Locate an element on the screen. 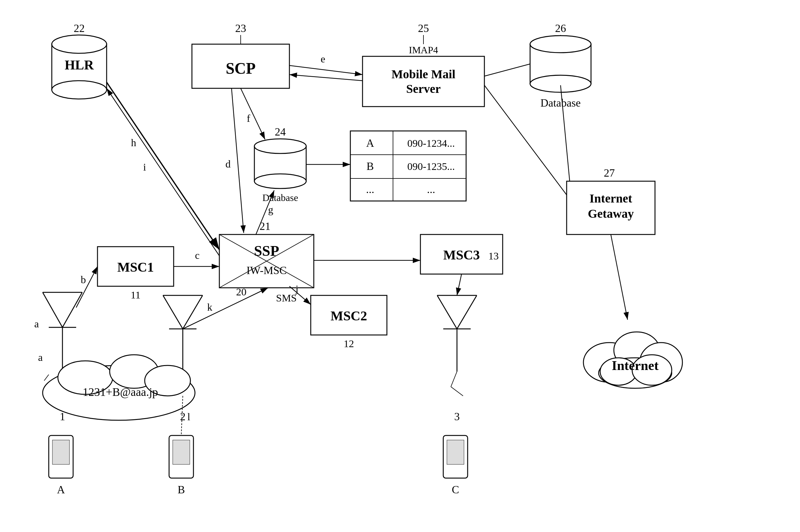 The image size is (800, 532). svg-text: 090-1235... is located at coordinates (431, 166).